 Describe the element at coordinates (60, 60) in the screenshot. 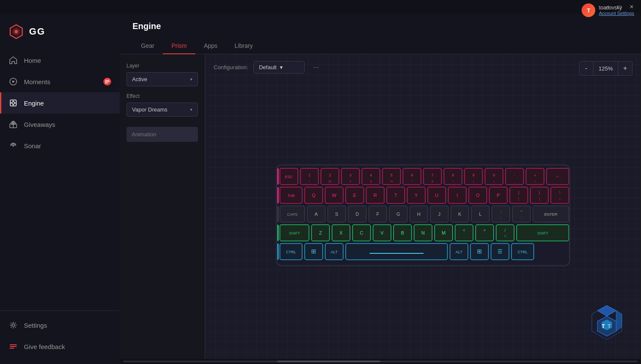

I see `sidebar-item-home: Home` at that location.